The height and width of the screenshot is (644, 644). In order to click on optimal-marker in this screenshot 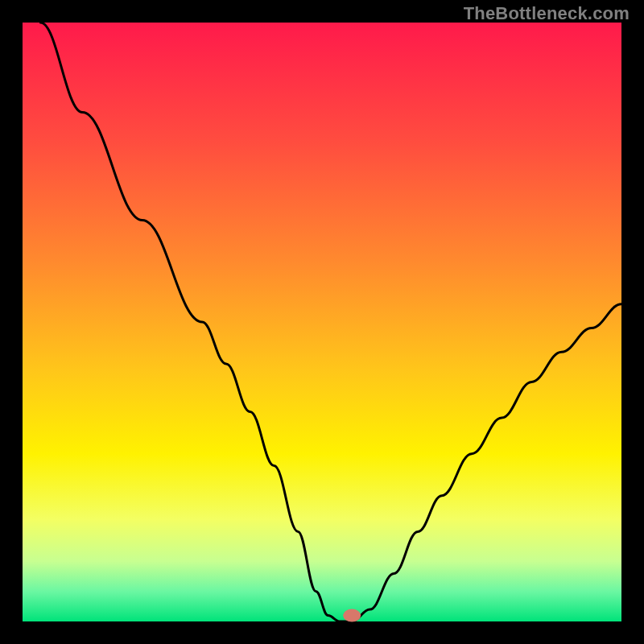, I will do `click(352, 616)`.